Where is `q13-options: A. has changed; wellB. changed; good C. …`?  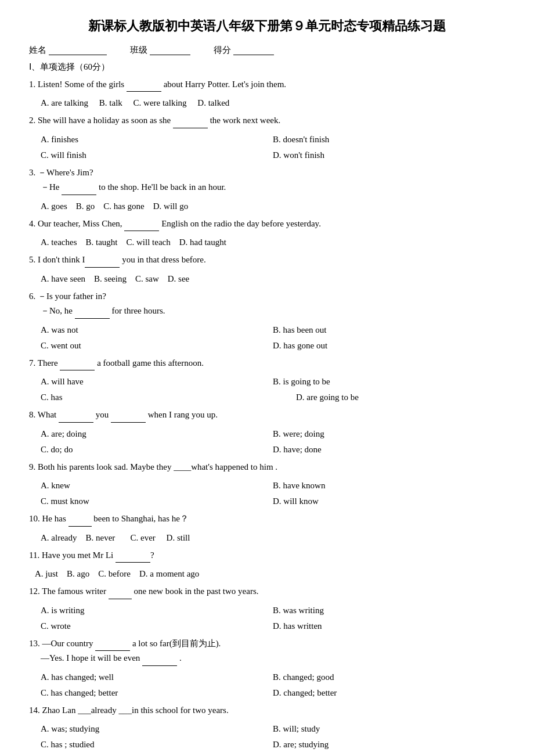
q13-options: A. has changed; wellB. changed; good C. … is located at coordinates (273, 685).